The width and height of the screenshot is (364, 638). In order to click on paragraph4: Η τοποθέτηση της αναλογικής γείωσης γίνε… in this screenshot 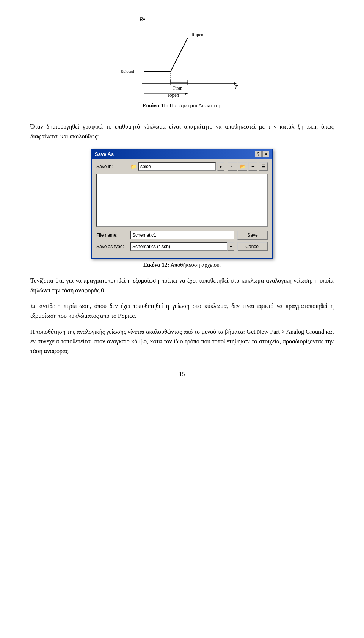, I will do `click(182, 341)`.